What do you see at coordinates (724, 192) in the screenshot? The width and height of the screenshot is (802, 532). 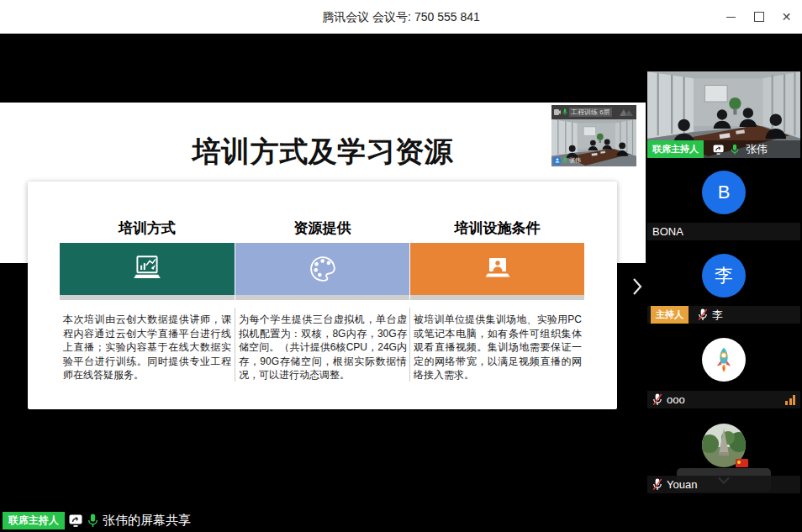 I see `bona-avatar: B` at bounding box center [724, 192].